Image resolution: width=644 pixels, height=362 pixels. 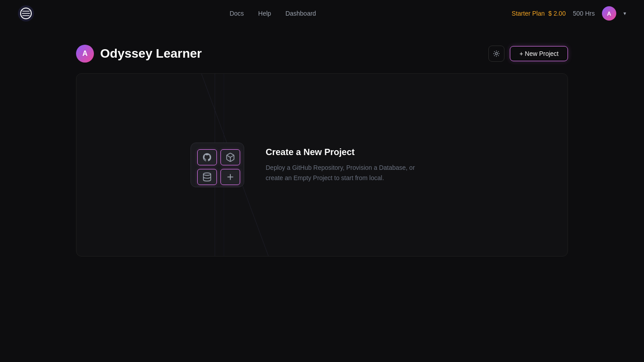 I want to click on settings-button, so click(x=496, y=54).